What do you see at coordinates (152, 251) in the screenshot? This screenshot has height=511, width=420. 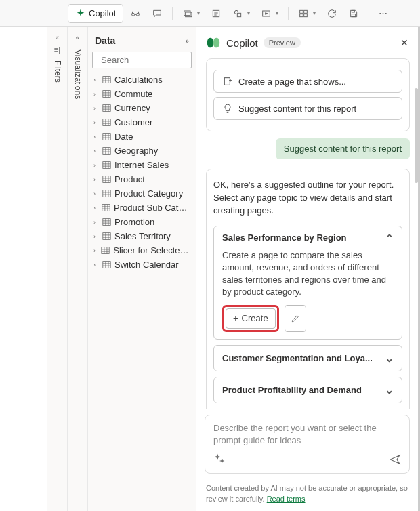 I see `table-label: Slicer for Selected Mea...` at bounding box center [152, 251].